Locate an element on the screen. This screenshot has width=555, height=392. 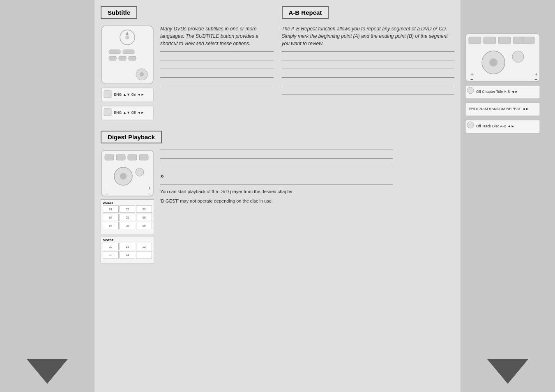
digest-panel-1: DIGEST 01 02 03 04 05 06 07 08 09 is located at coordinates (127, 217).